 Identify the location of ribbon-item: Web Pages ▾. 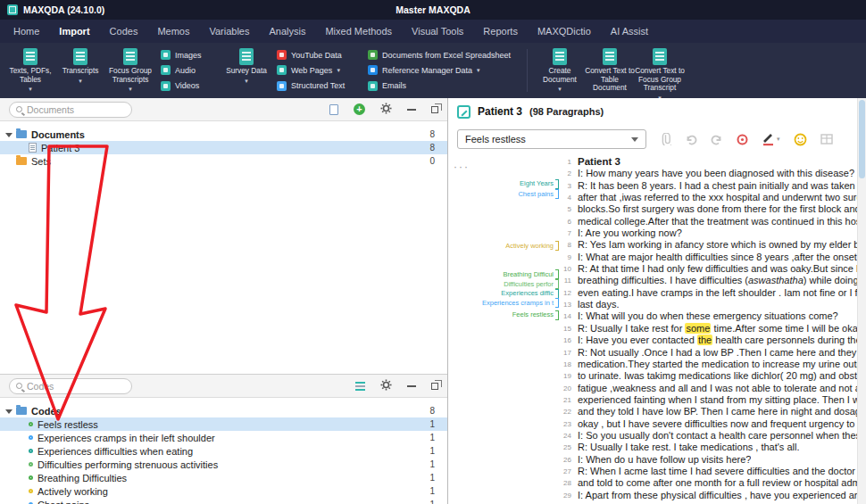
(320, 70).